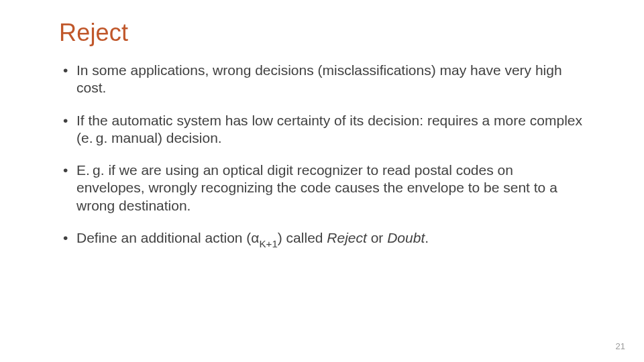 The image size is (644, 362). What do you see at coordinates (322, 33) in the screenshot?
I see `slide-title: Reject` at bounding box center [322, 33].